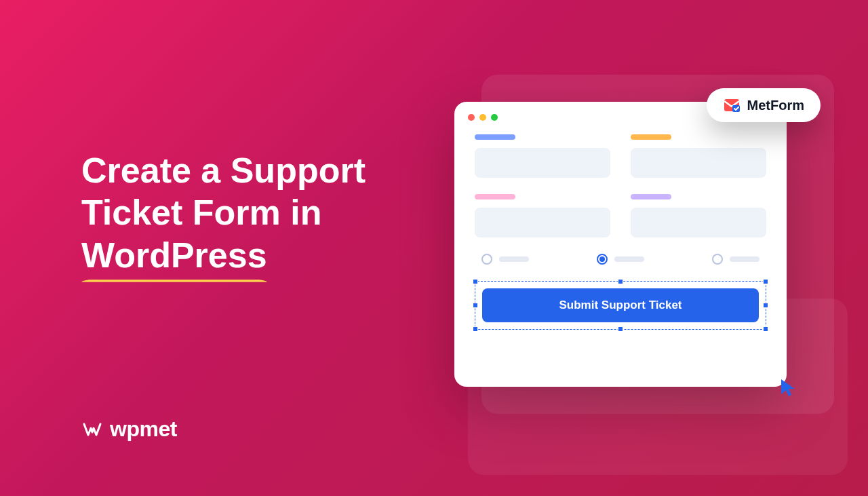  Describe the element at coordinates (732, 105) in the screenshot. I see `metform-icon` at that location.